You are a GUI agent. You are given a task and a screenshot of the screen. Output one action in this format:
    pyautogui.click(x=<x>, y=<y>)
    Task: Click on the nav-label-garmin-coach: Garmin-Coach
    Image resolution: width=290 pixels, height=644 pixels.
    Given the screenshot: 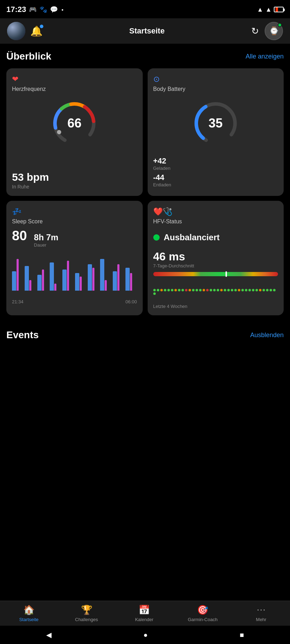 What is the action you would take?
    pyautogui.click(x=203, y=619)
    